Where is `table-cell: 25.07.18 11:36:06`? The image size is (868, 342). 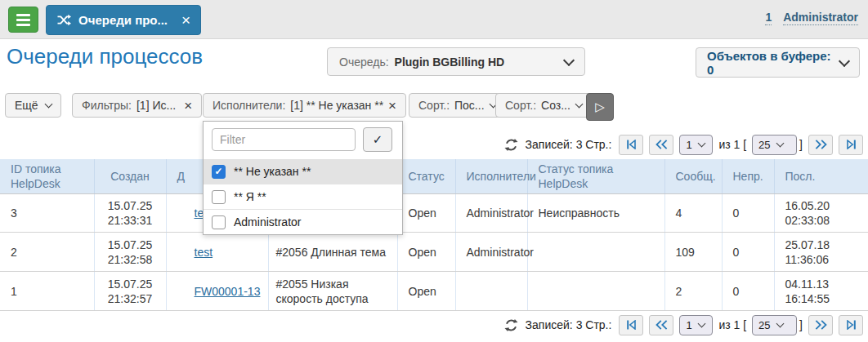 table-cell: 25.07.18 11:36:06 is located at coordinates (821, 252).